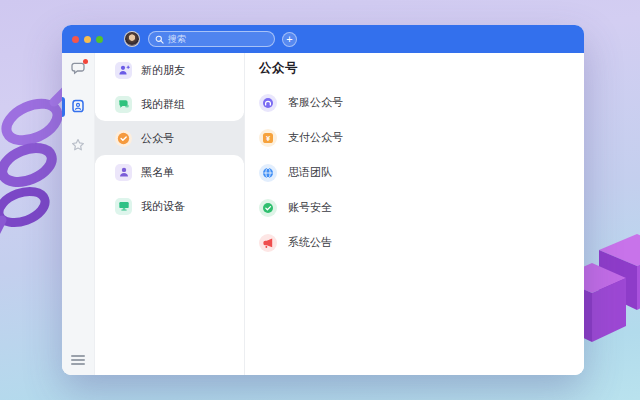  I want to click on announcement-icon, so click(268, 243).